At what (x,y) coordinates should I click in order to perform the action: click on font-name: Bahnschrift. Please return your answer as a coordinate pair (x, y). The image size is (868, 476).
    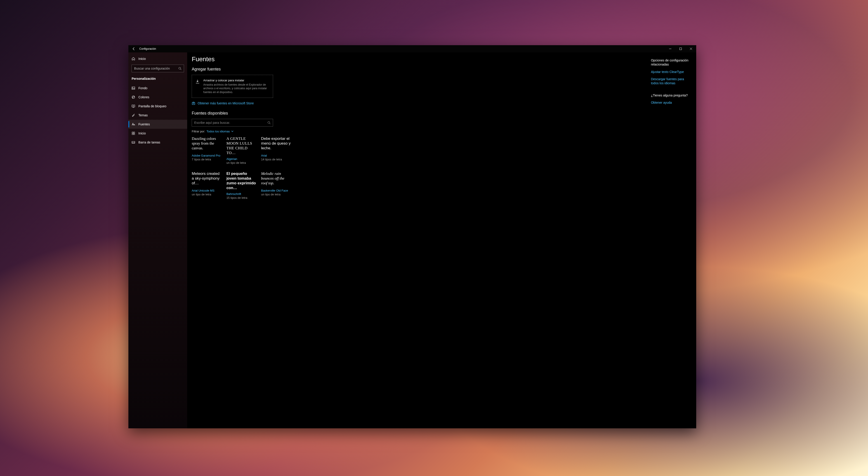
    Looking at the image, I should click on (241, 194).